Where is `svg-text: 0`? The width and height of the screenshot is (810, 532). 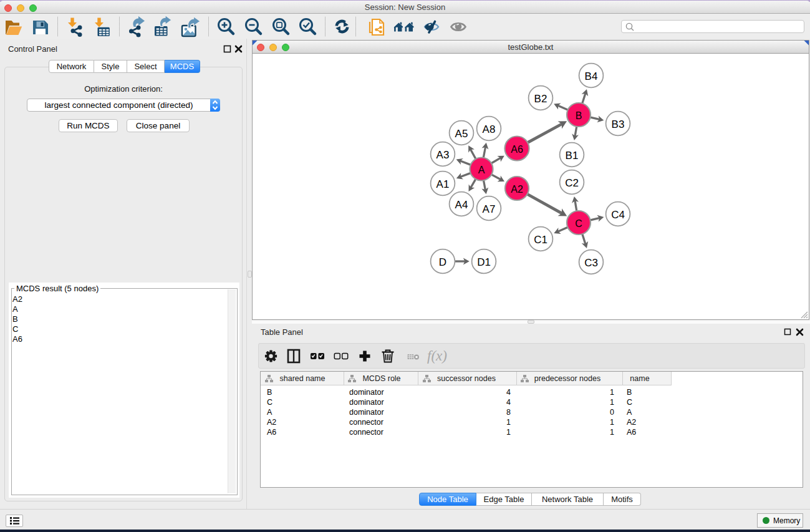 svg-text: 0 is located at coordinates (612, 412).